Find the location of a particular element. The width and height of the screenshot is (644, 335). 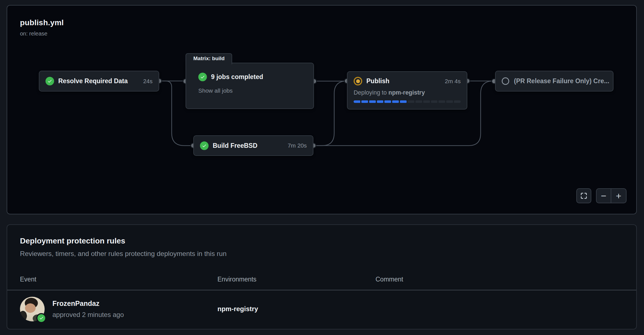

job-duration: 7m 20s is located at coordinates (295, 146).